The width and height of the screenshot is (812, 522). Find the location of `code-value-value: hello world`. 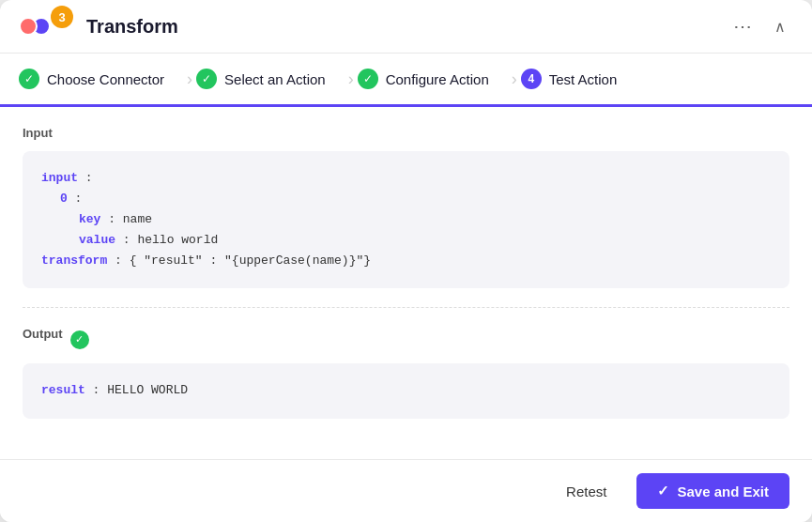

code-value-value: hello world is located at coordinates (175, 240).